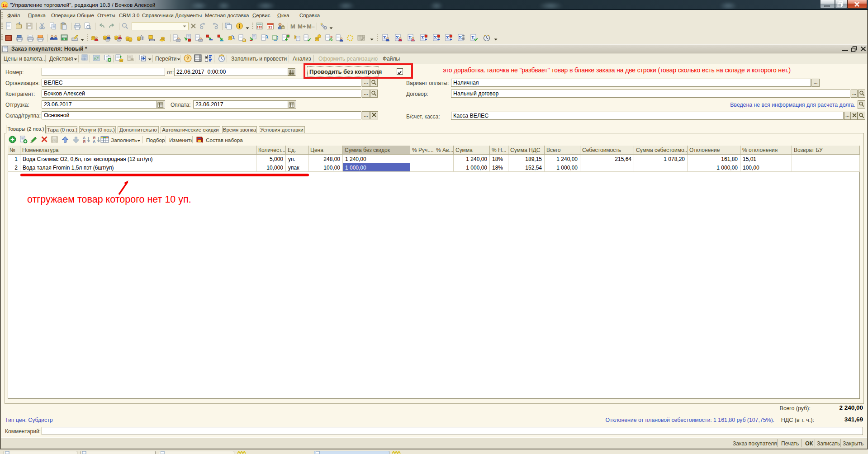 The height and width of the screenshot is (454, 868). What do you see at coordinates (55, 141) in the screenshot?
I see `svg-text: COK` at bounding box center [55, 141].